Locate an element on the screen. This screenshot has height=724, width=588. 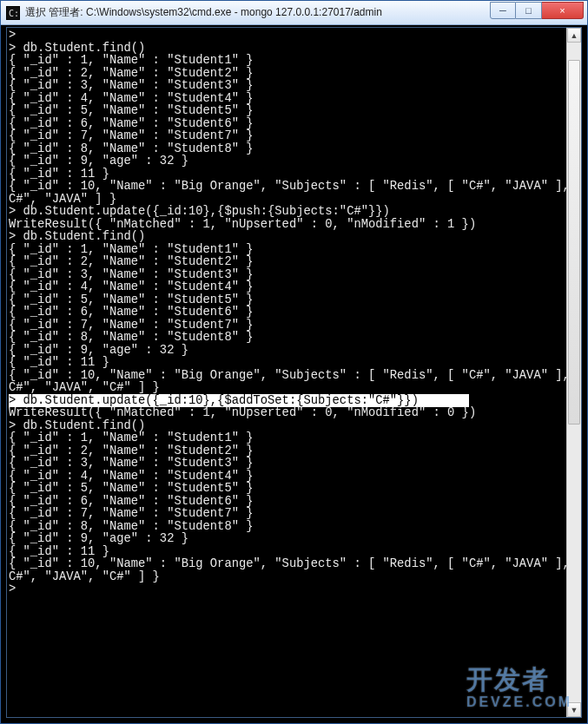
cmd-icon: C: is located at coordinates (13, 13).